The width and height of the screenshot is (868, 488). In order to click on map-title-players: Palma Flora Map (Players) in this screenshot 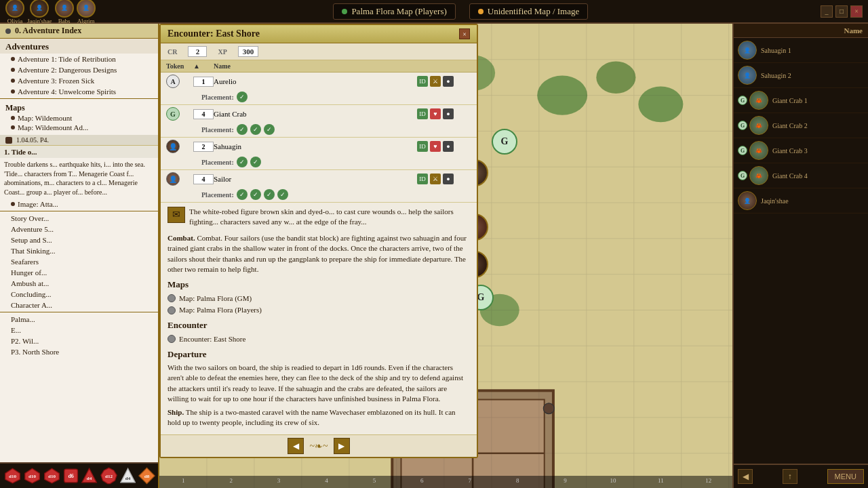, I will do `click(394, 12)`.